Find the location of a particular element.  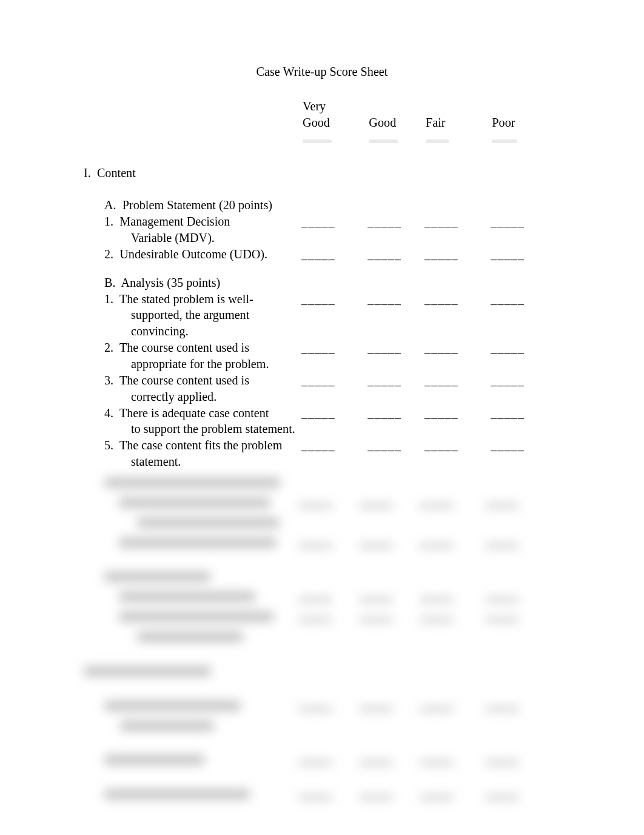

col-poor: Poor is located at coordinates (519, 122).